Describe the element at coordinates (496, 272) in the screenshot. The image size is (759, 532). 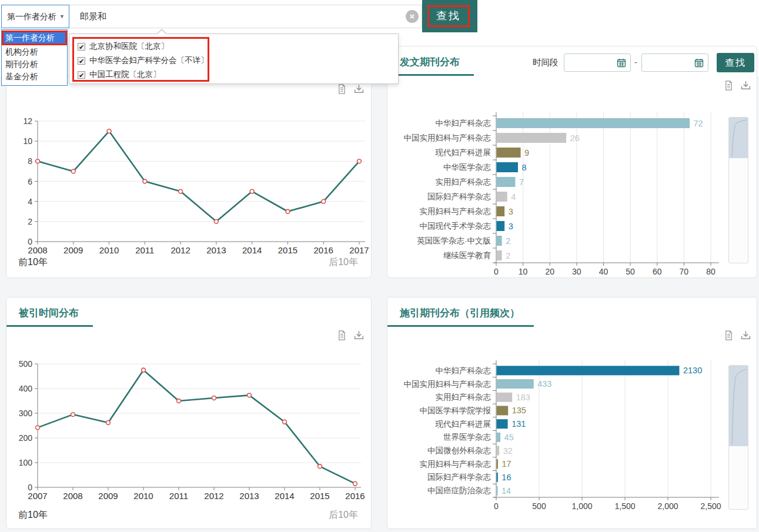
I see `x-axis-label: 0` at that location.